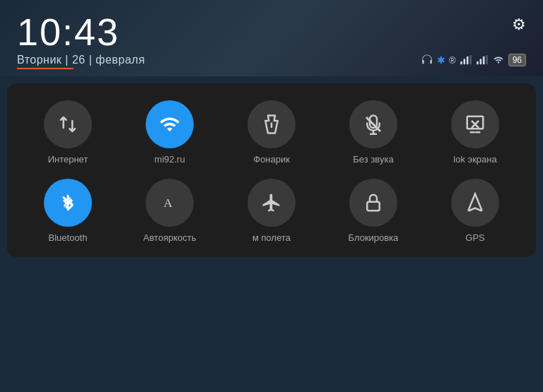  Describe the element at coordinates (272, 32) in the screenshot. I see `clock: 10:43` at that location.